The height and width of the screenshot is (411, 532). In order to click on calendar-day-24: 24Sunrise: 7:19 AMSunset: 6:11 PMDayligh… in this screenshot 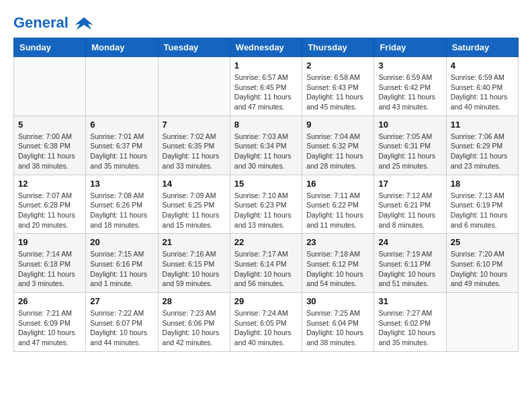, I will do `click(410, 263)`.